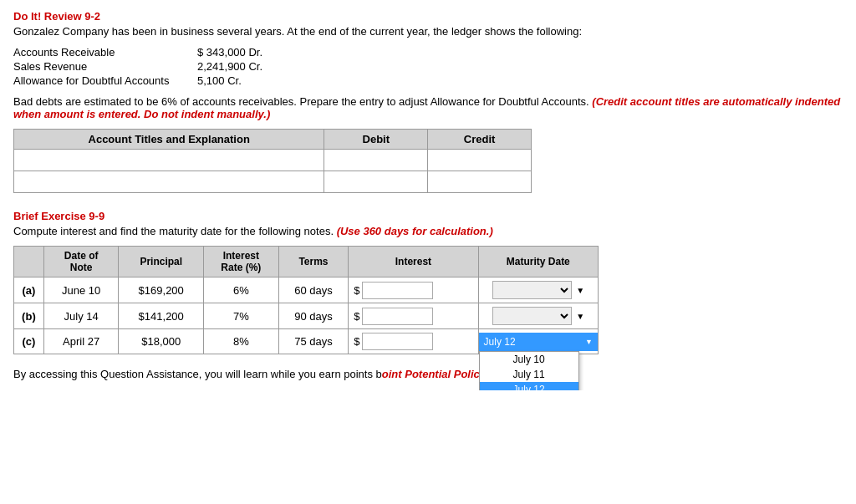 The width and height of the screenshot is (856, 504). I want to click on notes-terms-b: 90 days, so click(313, 316).